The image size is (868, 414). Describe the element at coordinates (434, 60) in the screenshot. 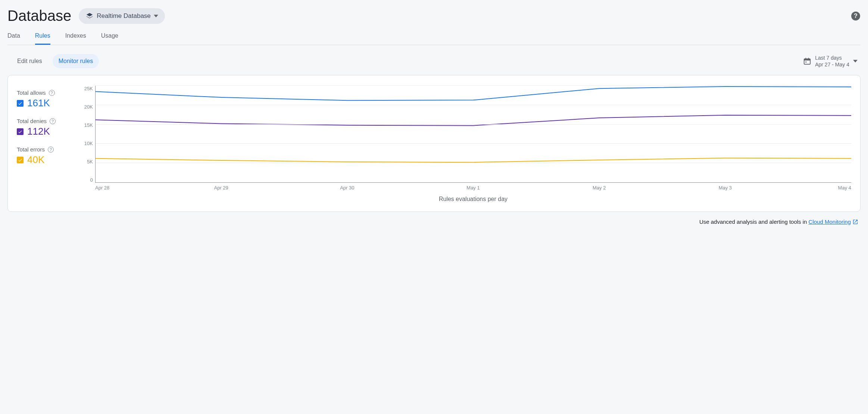

I see `rules-sub-bar: Edit rules Monitor rules Last 7 days Apr…` at that location.